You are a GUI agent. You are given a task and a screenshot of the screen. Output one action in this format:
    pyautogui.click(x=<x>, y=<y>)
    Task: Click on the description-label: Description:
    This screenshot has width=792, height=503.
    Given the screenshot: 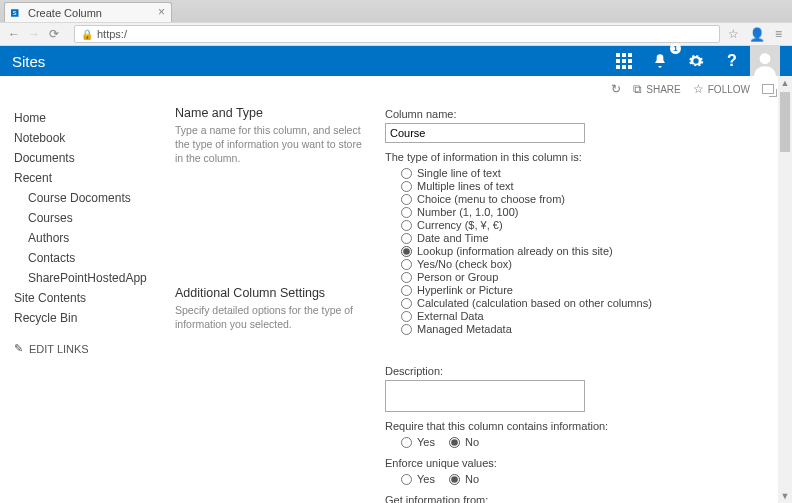 What is the action you would take?
    pyautogui.click(x=578, y=371)
    